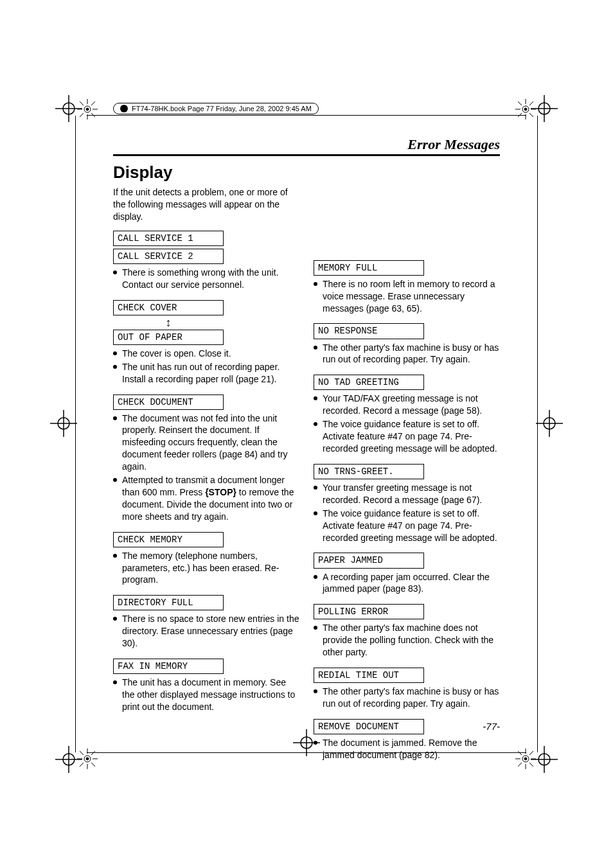 The width and height of the screenshot is (613, 868). I want to click on bullet-list: There is no room left in memory to recor…, so click(407, 297).